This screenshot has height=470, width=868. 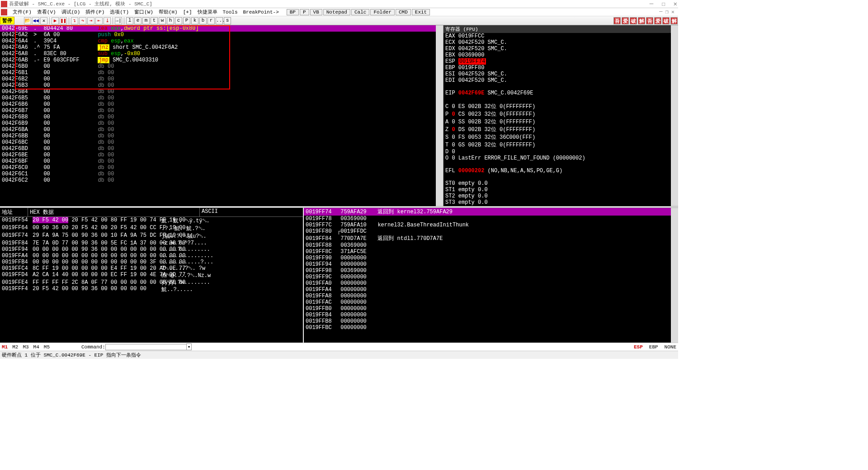 I want to click on menu-btn-exit: Exit, so click(x=421, y=12).